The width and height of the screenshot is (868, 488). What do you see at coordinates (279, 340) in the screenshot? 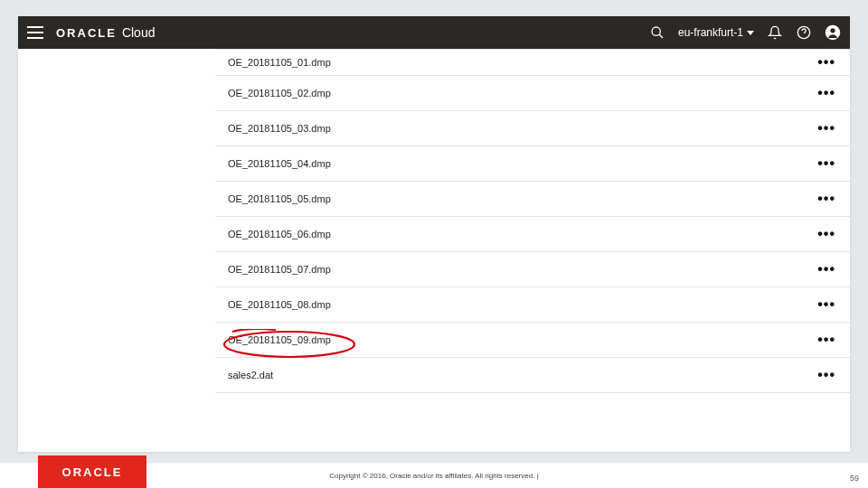
I see `file-name: OE_20181105_09.dmp` at bounding box center [279, 340].